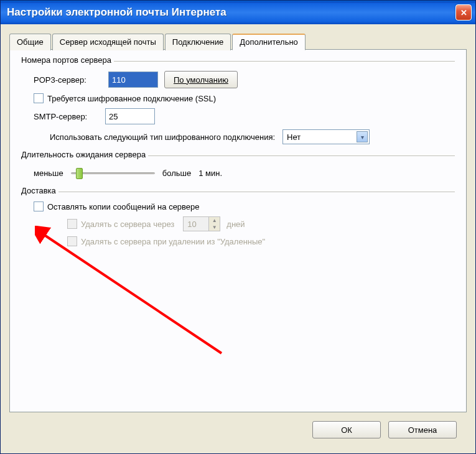  I want to click on encryption-type-label: Использовать следующий тип шифрованного …, so click(162, 137).